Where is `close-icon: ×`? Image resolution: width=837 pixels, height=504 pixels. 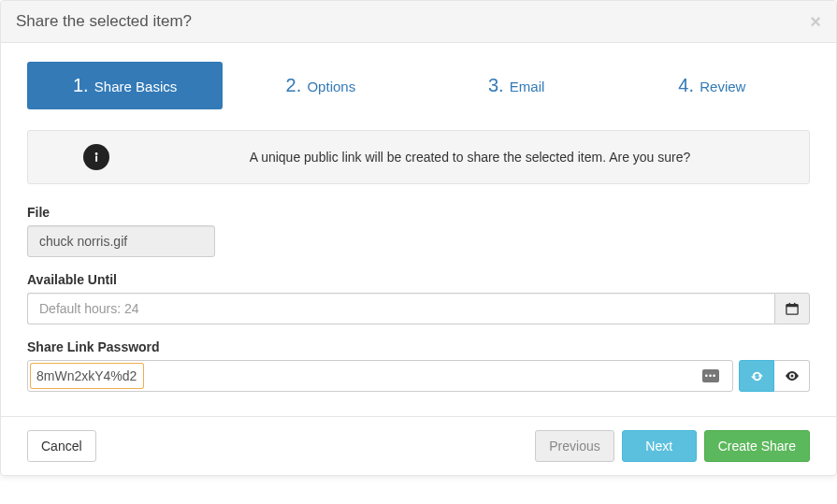
close-icon: × is located at coordinates (815, 22).